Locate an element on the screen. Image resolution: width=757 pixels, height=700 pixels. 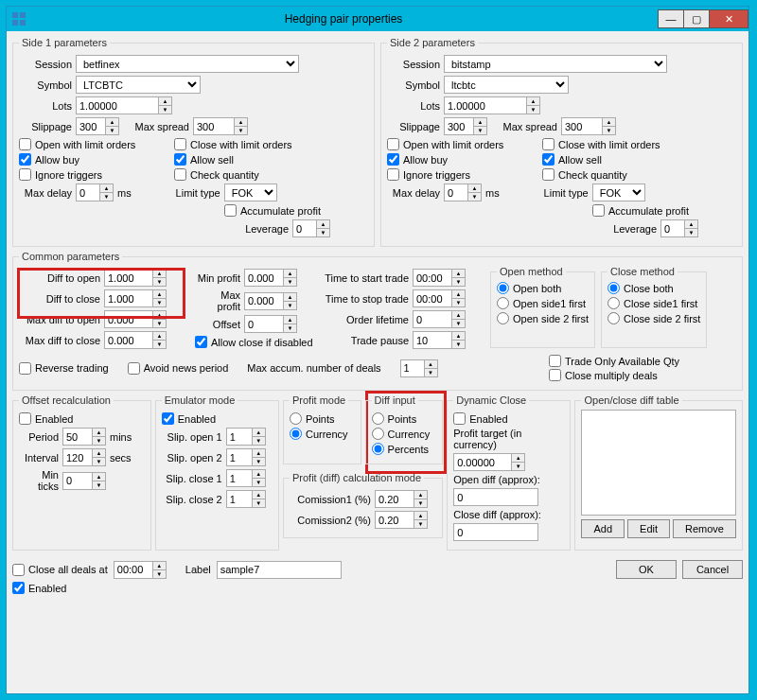
minimize-button: — is located at coordinates (671, 19).